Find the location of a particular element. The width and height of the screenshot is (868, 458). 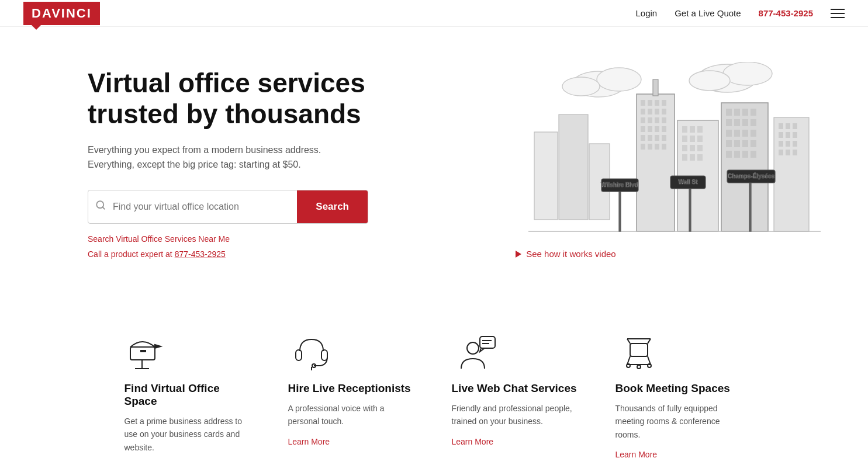

service-desc-virtual-office: Get a prime business address to use on y… is located at coordinates (189, 435).